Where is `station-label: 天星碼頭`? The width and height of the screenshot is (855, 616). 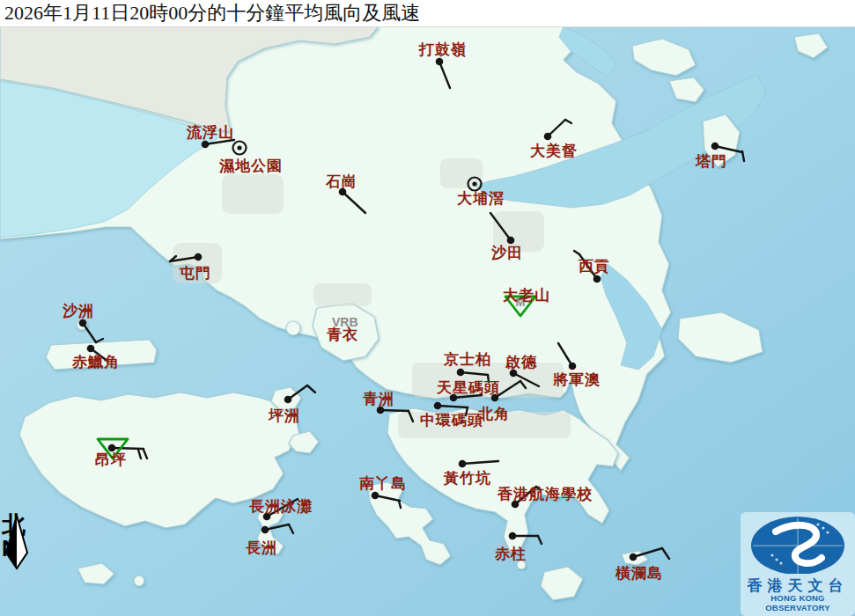 station-label: 天星碼頭 is located at coordinates (468, 387).